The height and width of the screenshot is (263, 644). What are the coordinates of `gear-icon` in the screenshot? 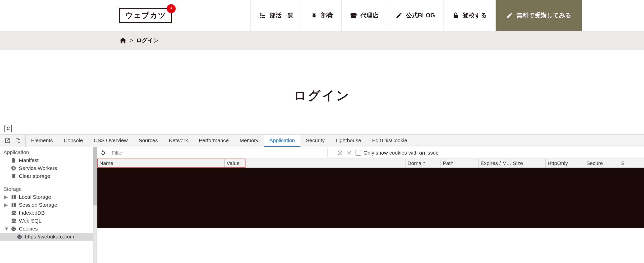 It's located at (14, 168).